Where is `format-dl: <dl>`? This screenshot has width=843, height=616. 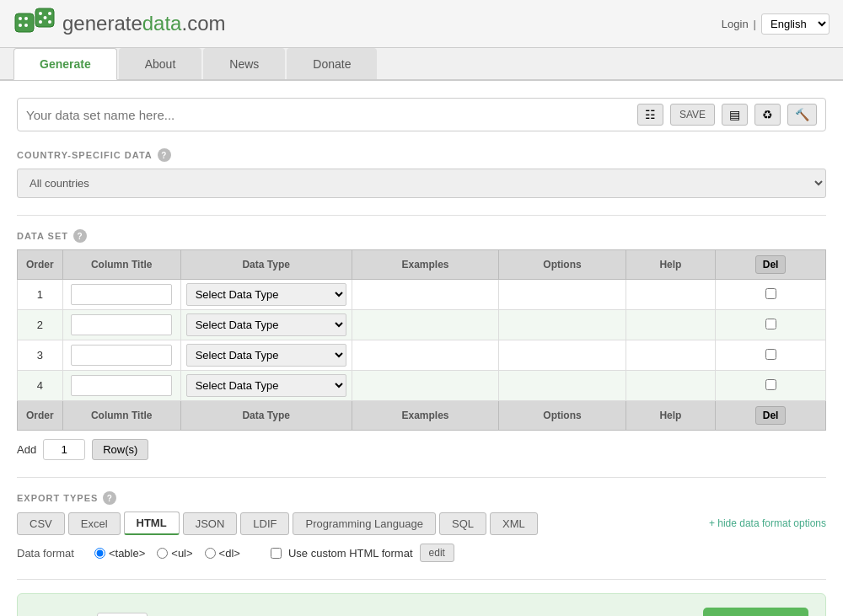
format-dl: <dl> is located at coordinates (223, 553).